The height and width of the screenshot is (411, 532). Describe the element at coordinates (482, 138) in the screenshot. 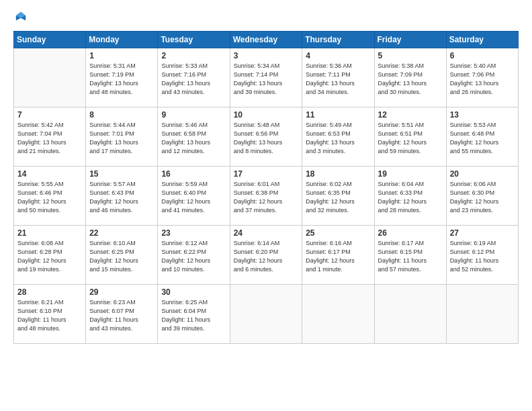

I see `day-info: Sunrise: 5:53 AM Sunset: 6:48 PM Dayligh…` at that location.